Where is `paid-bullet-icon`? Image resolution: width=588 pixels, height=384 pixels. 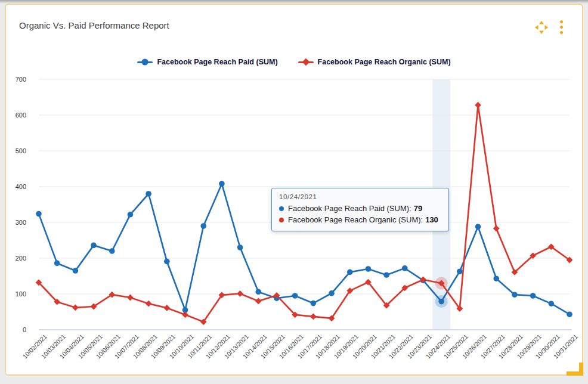
paid-bullet-icon is located at coordinates (281, 209).